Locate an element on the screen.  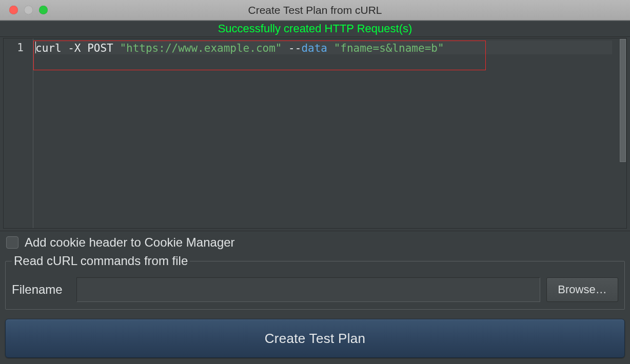
cookie-checkbox is located at coordinates (12, 242).